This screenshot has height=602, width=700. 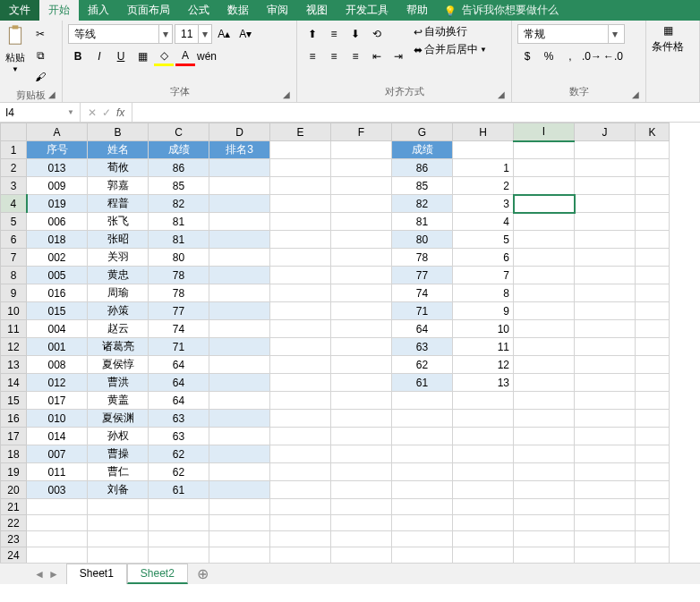 What do you see at coordinates (57, 490) in the screenshot?
I see `cell-A20: 003` at bounding box center [57, 490].